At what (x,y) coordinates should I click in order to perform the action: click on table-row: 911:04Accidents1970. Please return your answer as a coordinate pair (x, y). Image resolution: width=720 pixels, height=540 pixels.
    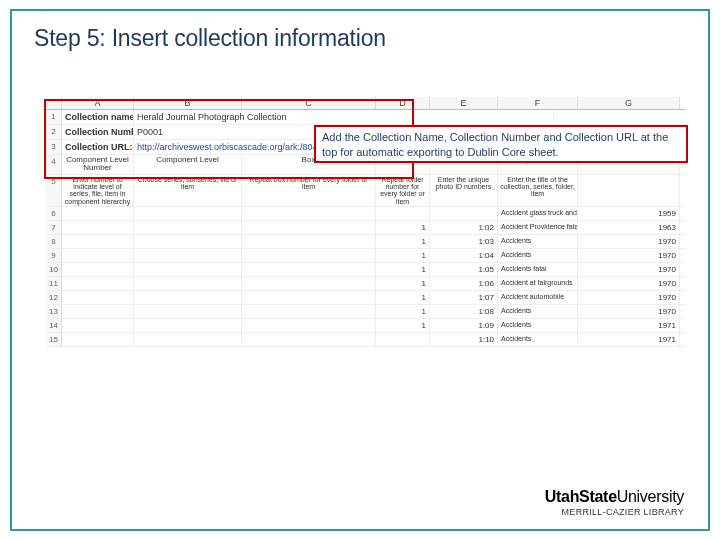
    Looking at the image, I should click on (366, 256).